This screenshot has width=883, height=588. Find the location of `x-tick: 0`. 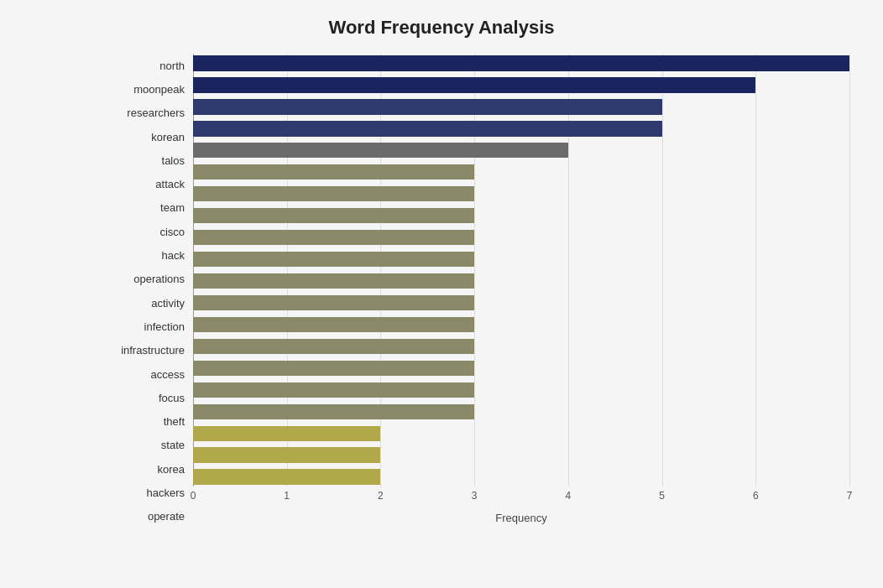

x-tick: 0 is located at coordinates (193, 496).